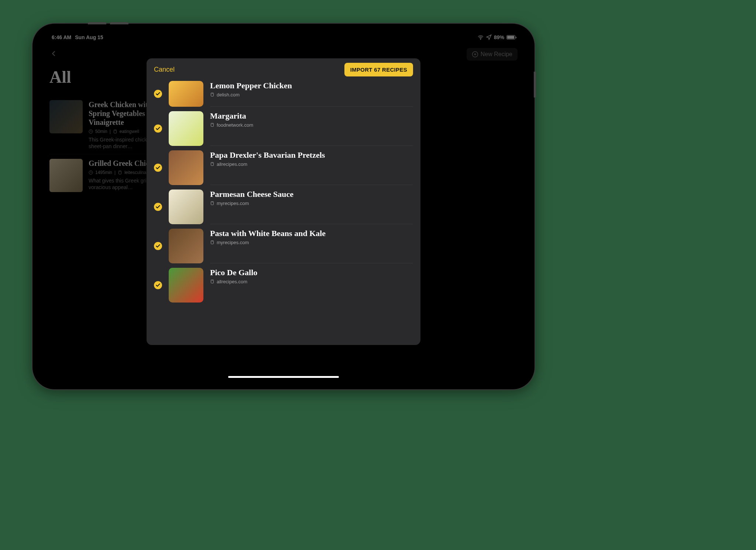  I want to click on import-item: Margarita foodnetwork.com, so click(284, 129).